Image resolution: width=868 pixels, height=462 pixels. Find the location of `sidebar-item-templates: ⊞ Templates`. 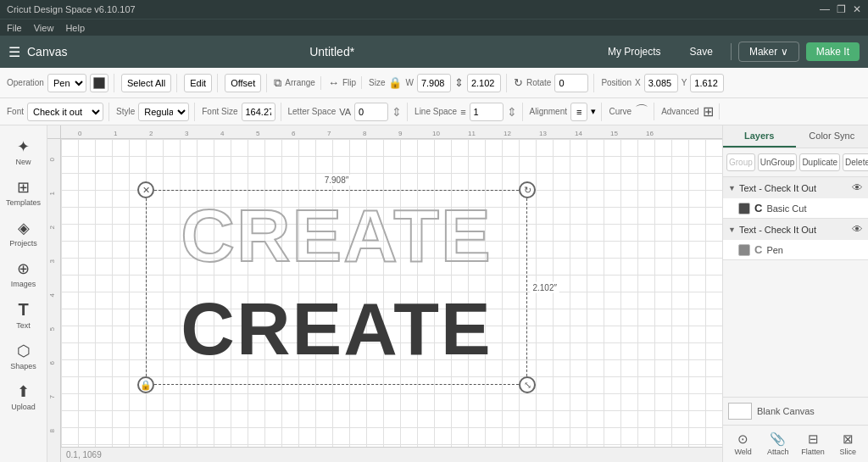

sidebar-item-templates: ⊞ Templates is located at coordinates (24, 192).